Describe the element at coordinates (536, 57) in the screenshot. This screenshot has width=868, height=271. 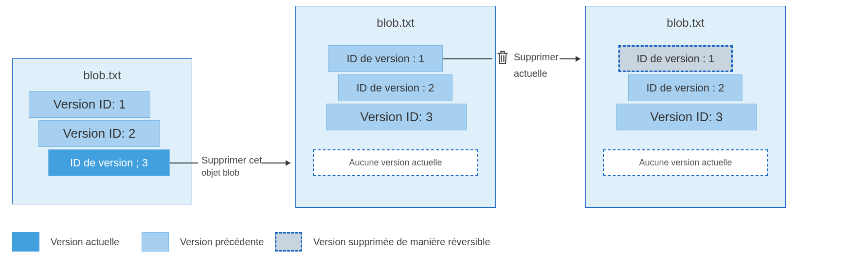
I see `action-label-delete-current-line1: Supprimer` at that location.